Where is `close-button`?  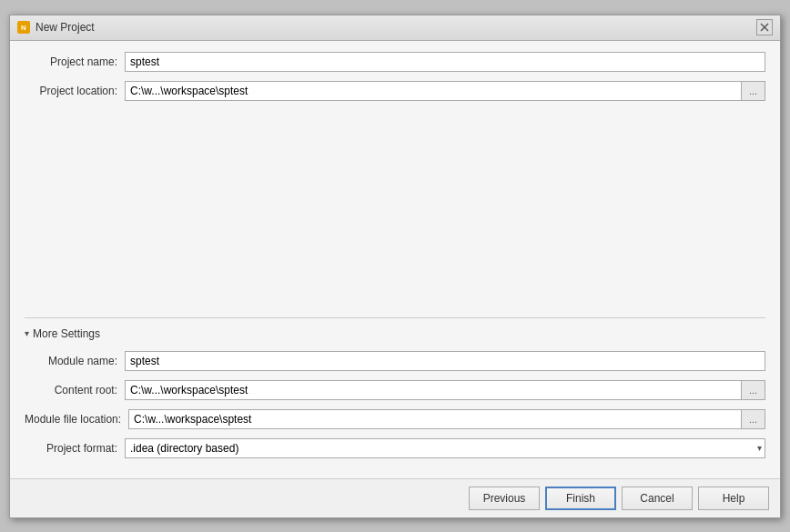
close-button is located at coordinates (765, 27).